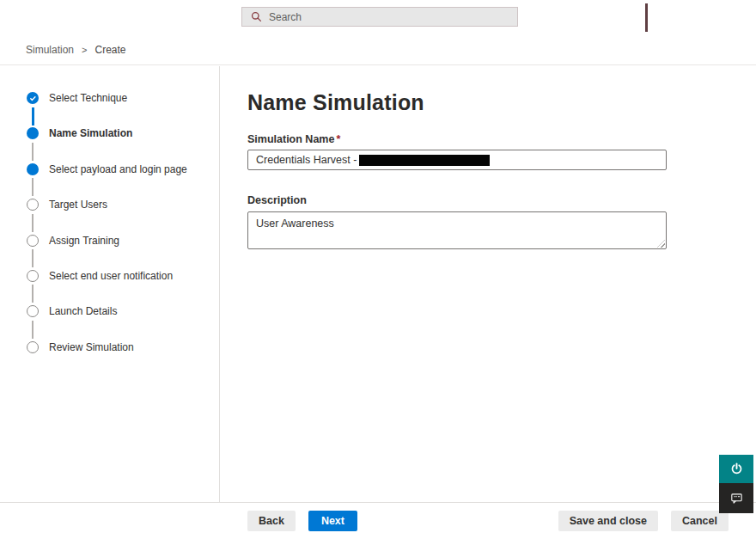 The image size is (756, 539). Describe the element at coordinates (50, 50) in the screenshot. I see `breadcrumb-simulation: Simulation` at that location.